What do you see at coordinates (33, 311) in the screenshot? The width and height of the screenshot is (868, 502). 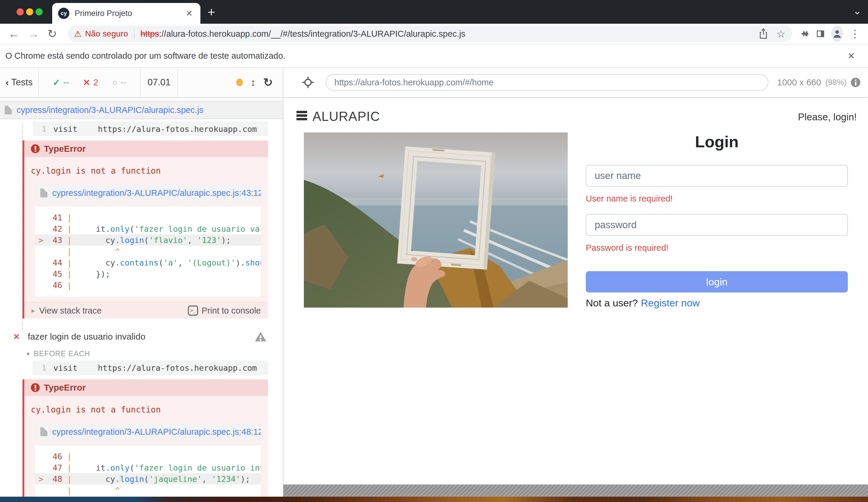 I see `expand-icon: ▸` at bounding box center [33, 311].